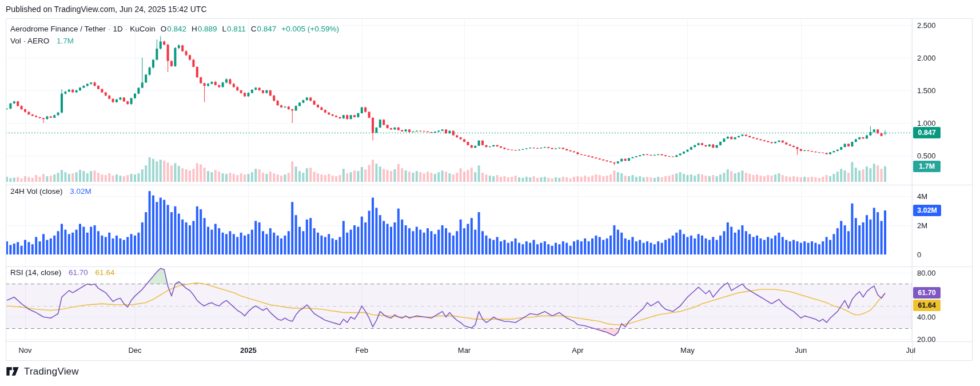 This screenshot has width=980, height=386. Describe the element at coordinates (926, 156) in the screenshot. I see `price-axis-label: 0.500` at that location.